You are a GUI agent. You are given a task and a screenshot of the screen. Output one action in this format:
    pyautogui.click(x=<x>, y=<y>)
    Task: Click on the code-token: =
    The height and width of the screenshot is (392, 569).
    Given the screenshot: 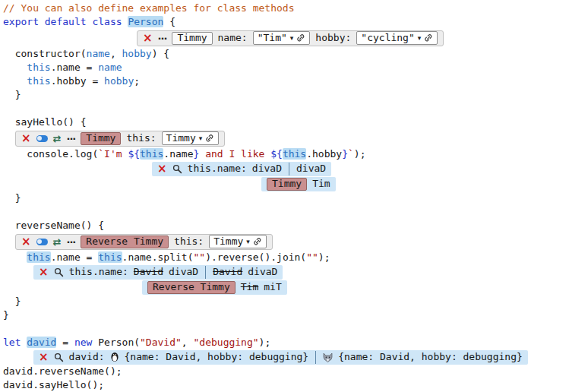 What is the action you would take?
    pyautogui.click(x=65, y=342)
    